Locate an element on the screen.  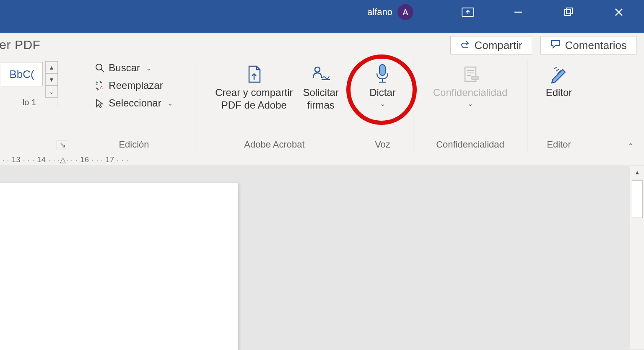
signature-icon is located at coordinates (321, 74).